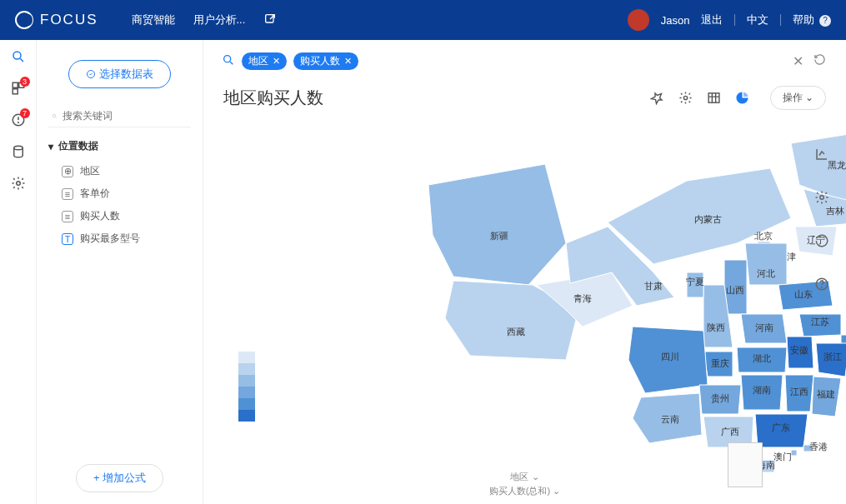 The height and width of the screenshot is (504, 846). I want to click on app-name: FOCUS, so click(69, 20).